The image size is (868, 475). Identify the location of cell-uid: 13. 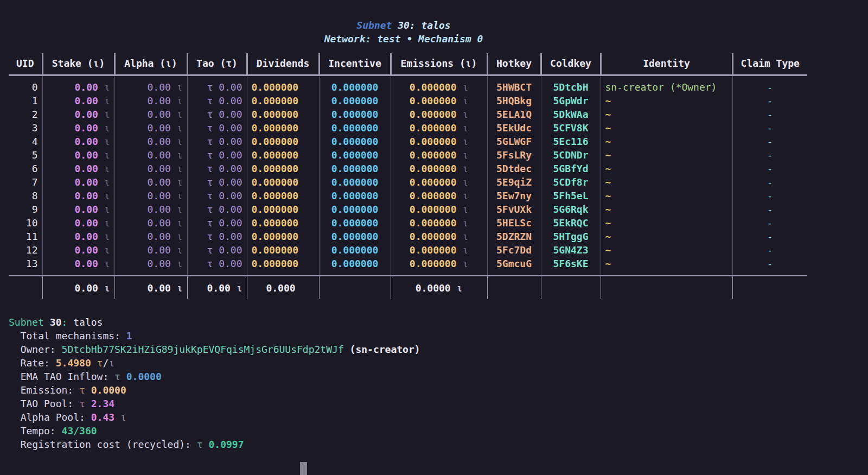
(25, 266).